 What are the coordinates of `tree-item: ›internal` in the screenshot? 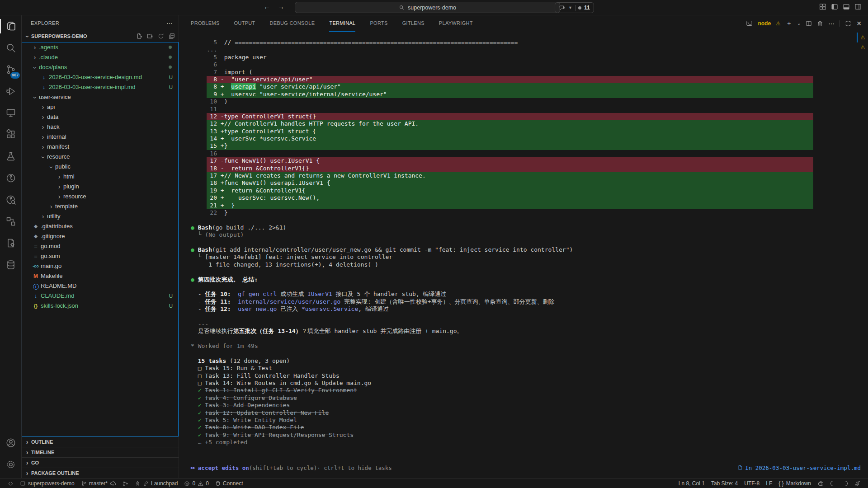 It's located at (100, 137).